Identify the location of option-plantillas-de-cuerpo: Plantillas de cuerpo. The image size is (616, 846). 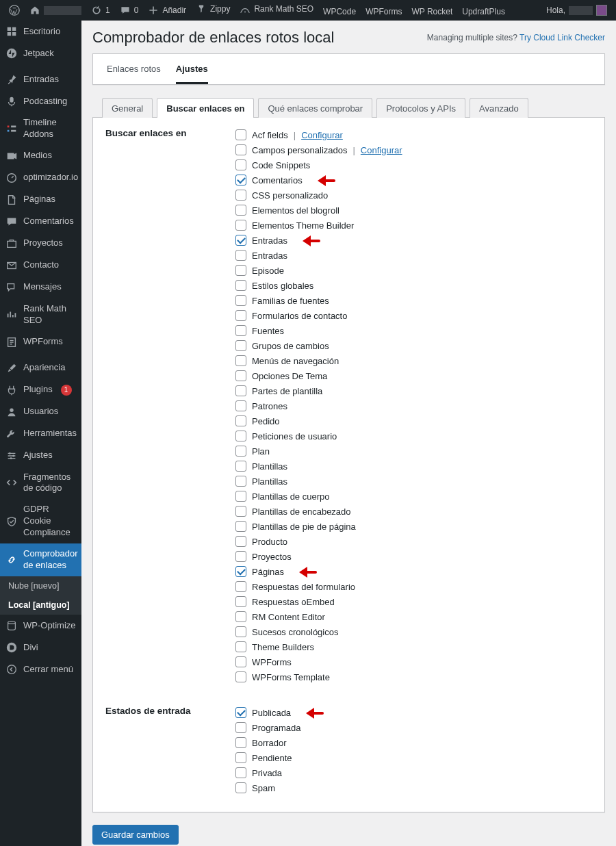
(413, 496).